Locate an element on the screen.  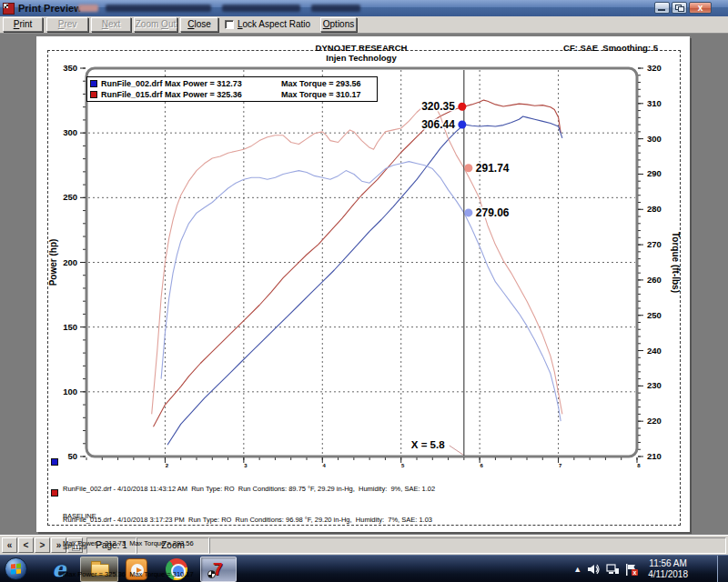
windows-logo-icon is located at coordinates (16, 568).